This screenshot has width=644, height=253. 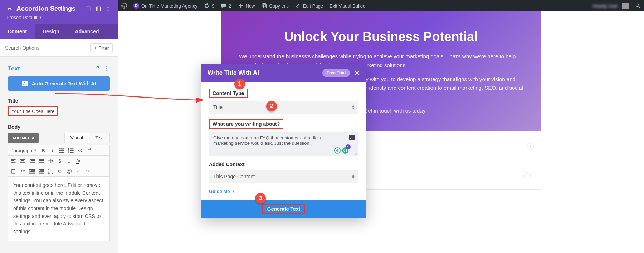 What do you see at coordinates (32, 171) in the screenshot?
I see `outdent-button` at bounding box center [32, 171].